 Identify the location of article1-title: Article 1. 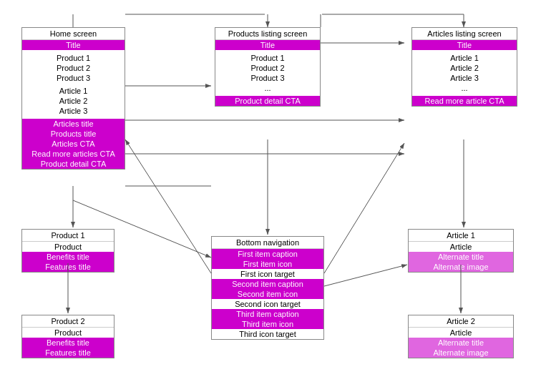
(461, 236).